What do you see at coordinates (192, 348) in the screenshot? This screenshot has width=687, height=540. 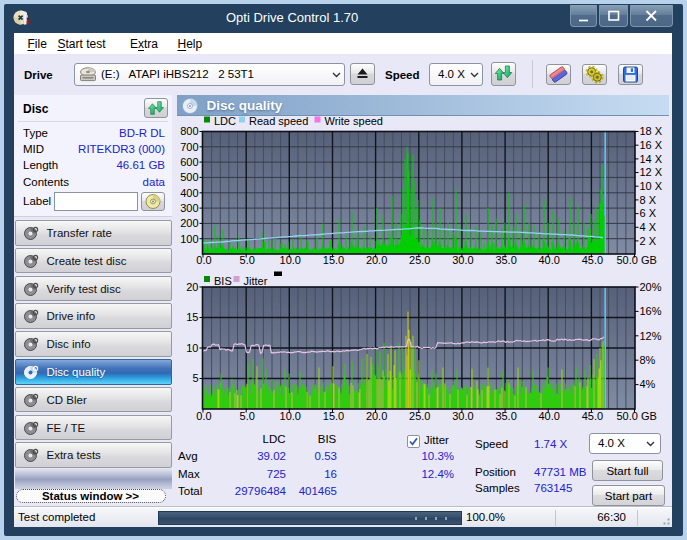 I see `svg-text: 10` at bounding box center [192, 348].